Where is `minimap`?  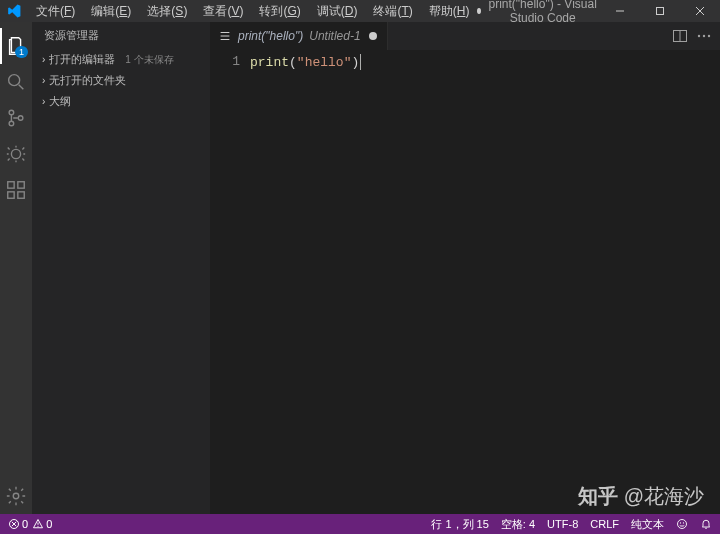
minimap is located at coordinates (386, 282).